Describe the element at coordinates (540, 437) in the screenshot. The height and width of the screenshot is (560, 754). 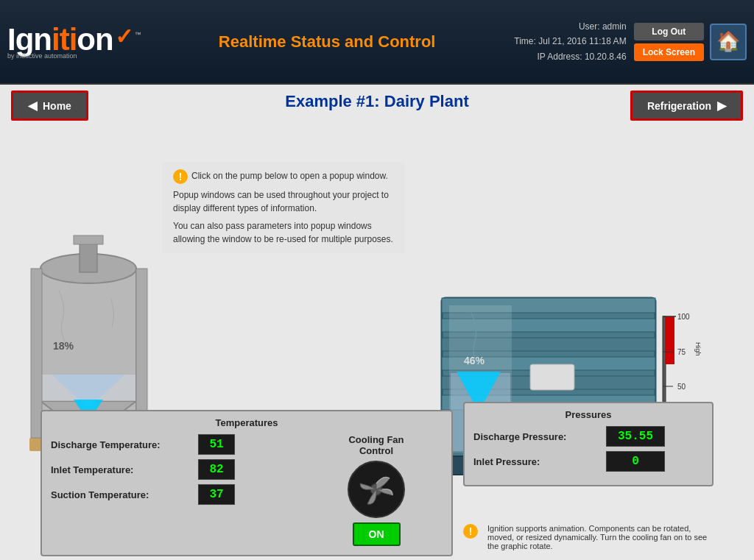
I see `discharge-pressure-label: Discharge Pressure:` at that location.